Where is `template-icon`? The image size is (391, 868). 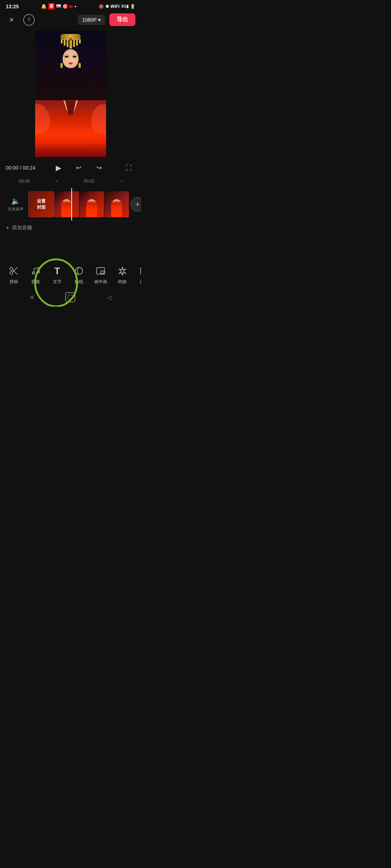 template-icon is located at coordinates (140, 271).